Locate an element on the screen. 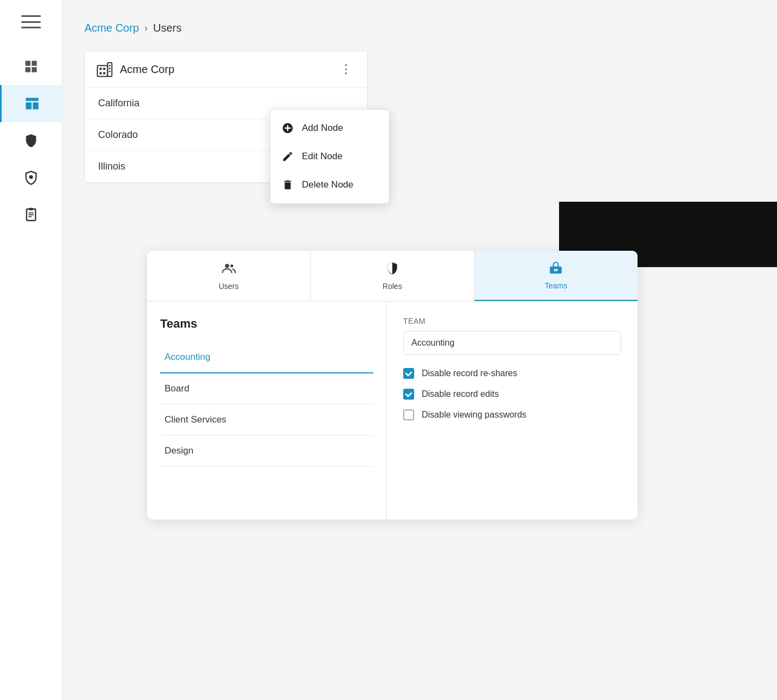  edit-node-icon is located at coordinates (288, 156).